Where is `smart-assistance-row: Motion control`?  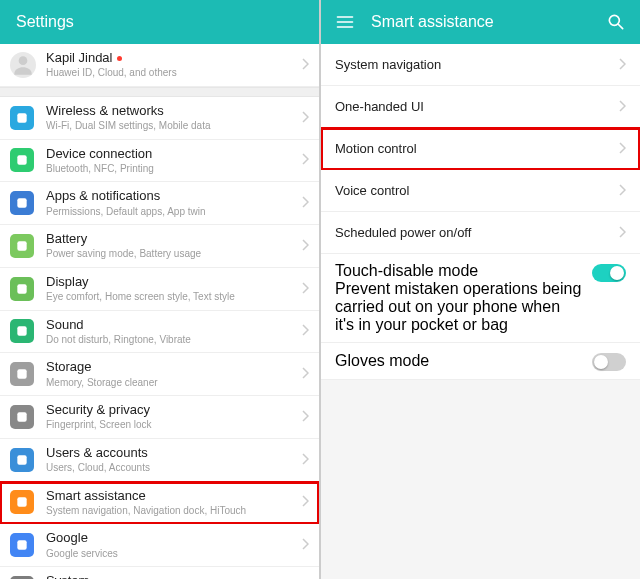 smart-assistance-row: Motion control is located at coordinates (480, 149).